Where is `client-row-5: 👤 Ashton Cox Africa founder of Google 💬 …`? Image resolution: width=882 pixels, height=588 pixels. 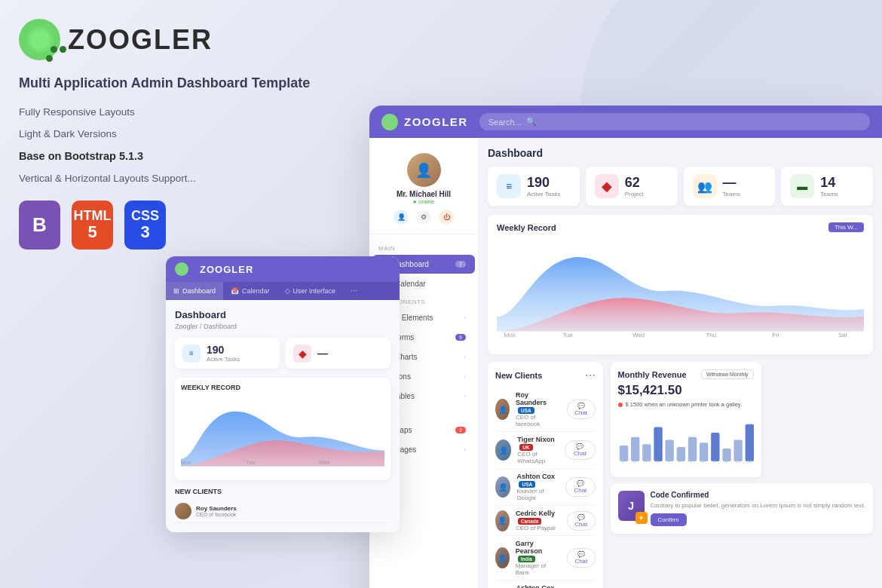
client-row-5: 👤 Ashton Cox Africa founder of Google 💬 … is located at coordinates (546, 584).